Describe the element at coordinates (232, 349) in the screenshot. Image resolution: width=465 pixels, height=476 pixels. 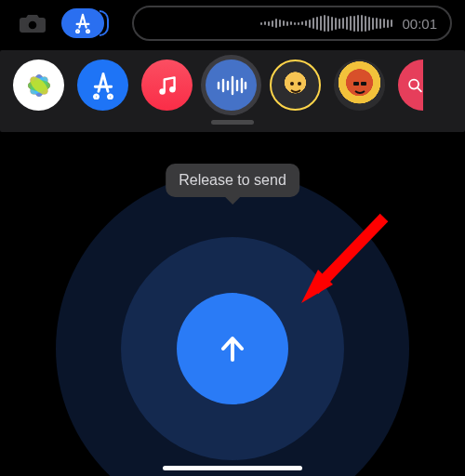
I see `arrow-up-icon` at that location.